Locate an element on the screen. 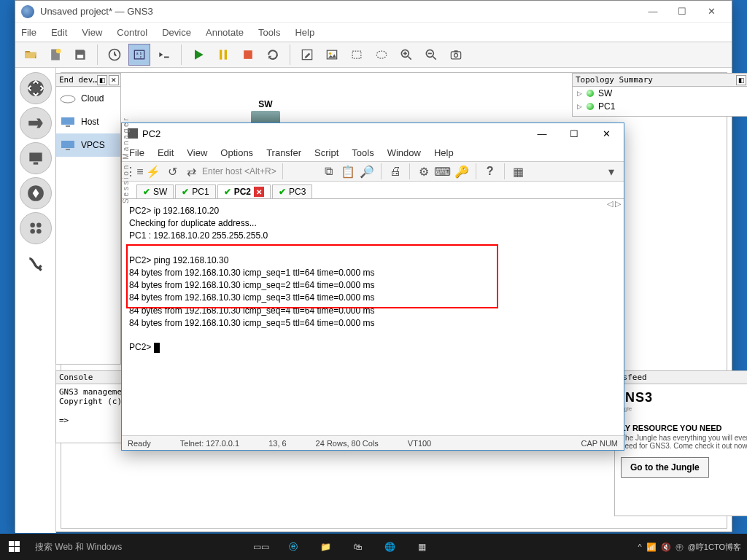 Image resolution: width=747 pixels, height=560 pixels. device-vpcs: VPCS is located at coordinates (88, 145).